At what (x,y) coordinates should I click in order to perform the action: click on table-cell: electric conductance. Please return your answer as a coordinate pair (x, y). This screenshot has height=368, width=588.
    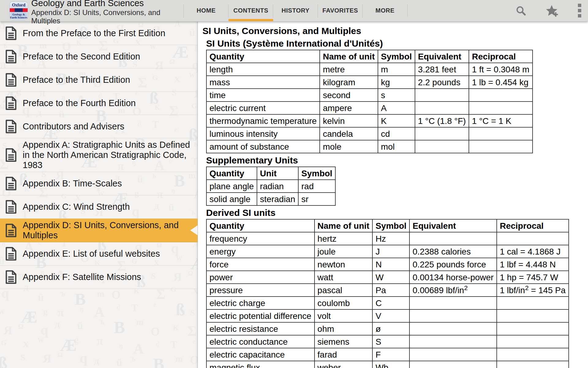
    Looking at the image, I should click on (260, 342).